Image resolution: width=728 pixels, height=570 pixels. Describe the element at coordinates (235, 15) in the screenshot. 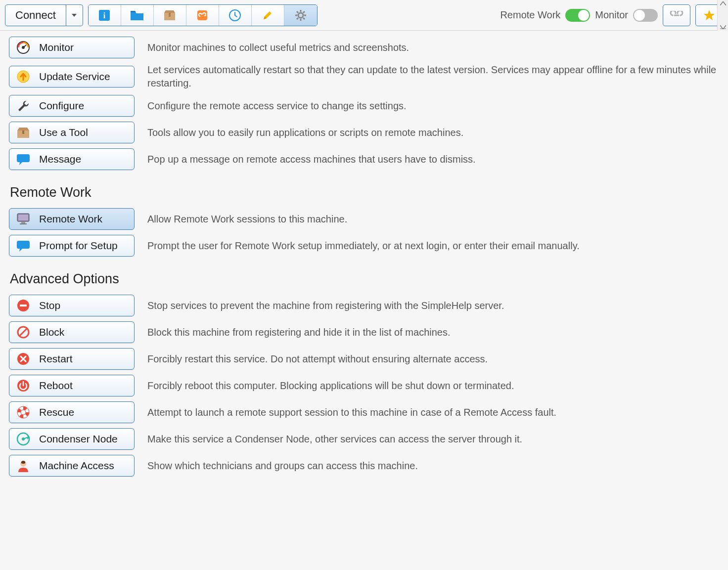

I see `history-tab` at that location.